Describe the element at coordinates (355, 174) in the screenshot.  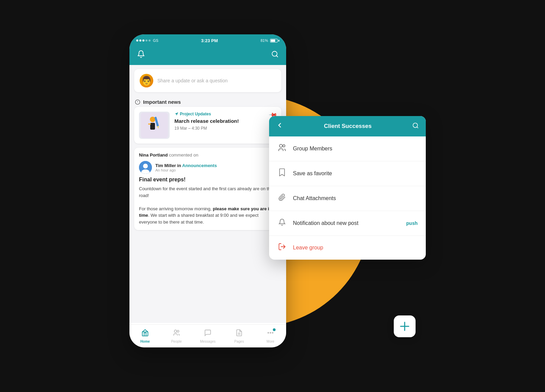
I see `menu-text-save-favorite: Save as favorite` at that location.